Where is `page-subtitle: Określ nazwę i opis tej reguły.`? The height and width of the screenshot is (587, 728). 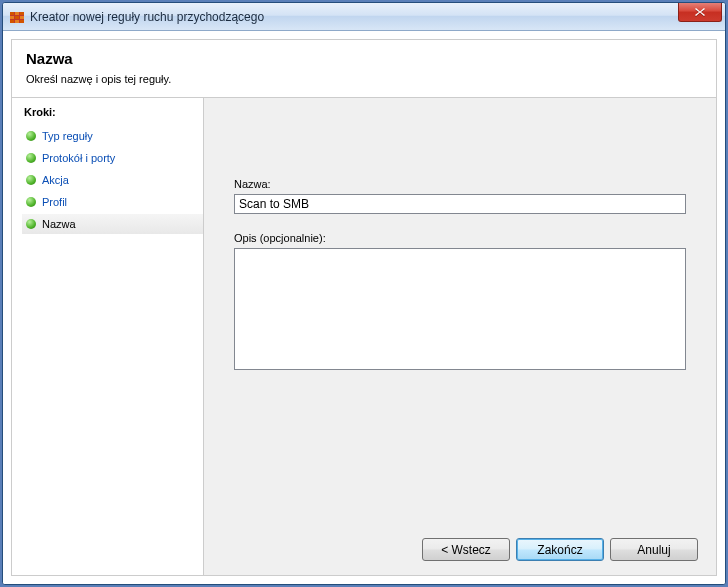 page-subtitle: Określ nazwę i opis tej reguły. is located at coordinates (364, 79).